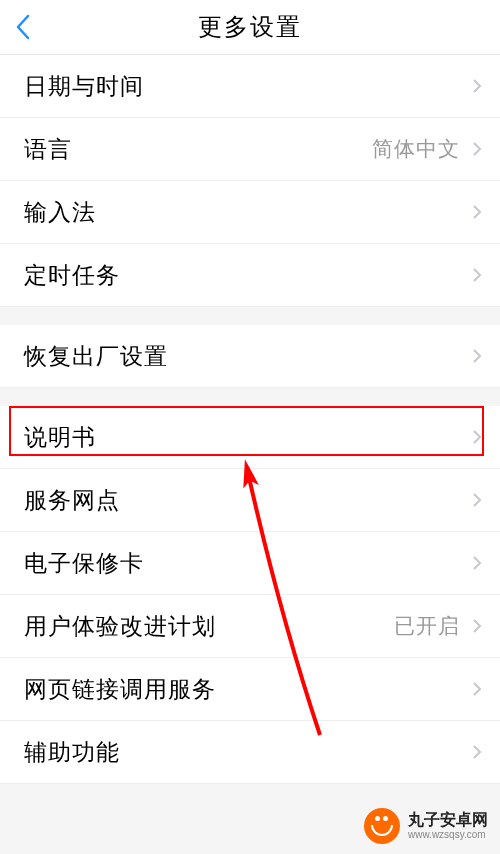  I want to click on item-scheduled: 定时任务, so click(250, 276).